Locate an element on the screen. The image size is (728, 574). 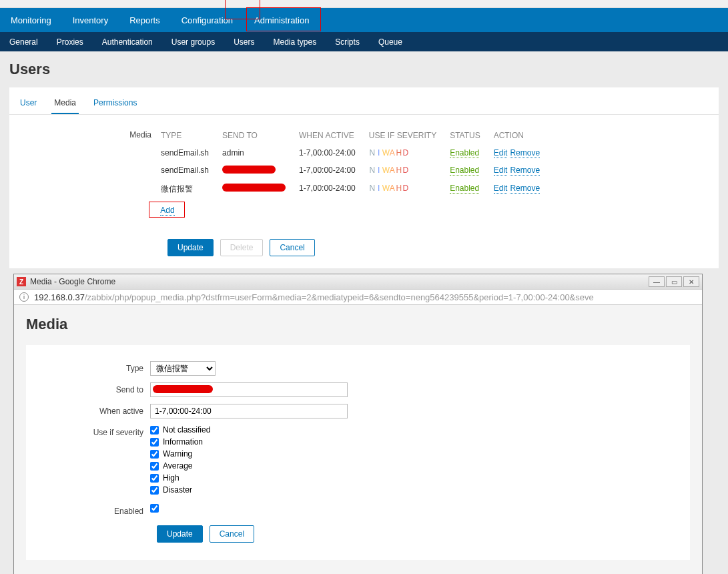
col-severity: USE IF SEVERITY is located at coordinates (408, 136).